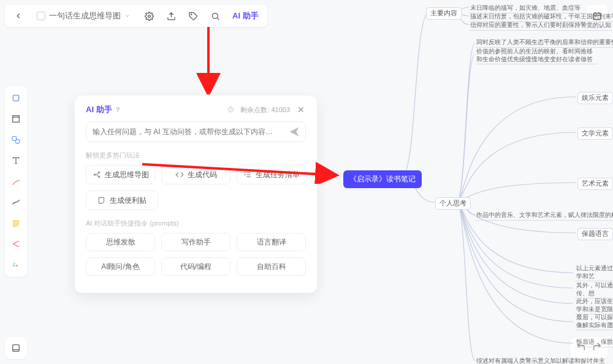 The width and height of the screenshot is (613, 364). I want to click on settings-button, so click(149, 16).